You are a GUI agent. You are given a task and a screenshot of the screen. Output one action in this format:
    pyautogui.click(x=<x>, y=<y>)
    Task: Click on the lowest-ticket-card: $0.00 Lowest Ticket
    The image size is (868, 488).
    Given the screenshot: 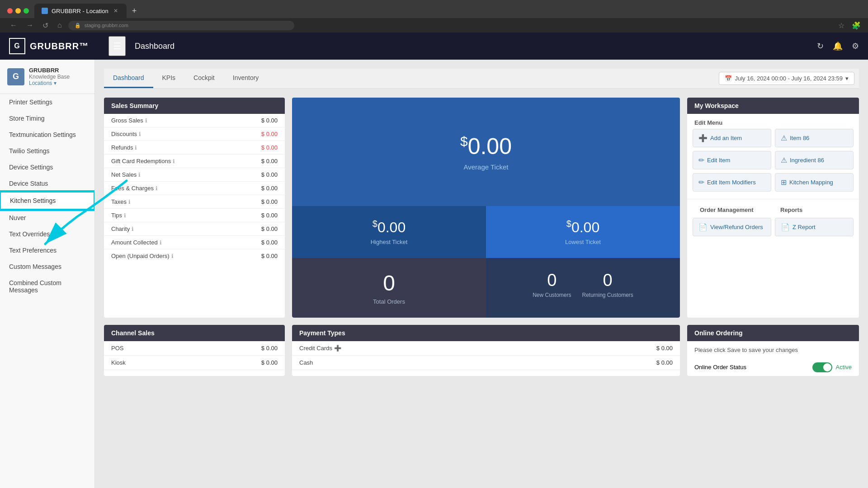 What is the action you would take?
    pyautogui.click(x=583, y=232)
    